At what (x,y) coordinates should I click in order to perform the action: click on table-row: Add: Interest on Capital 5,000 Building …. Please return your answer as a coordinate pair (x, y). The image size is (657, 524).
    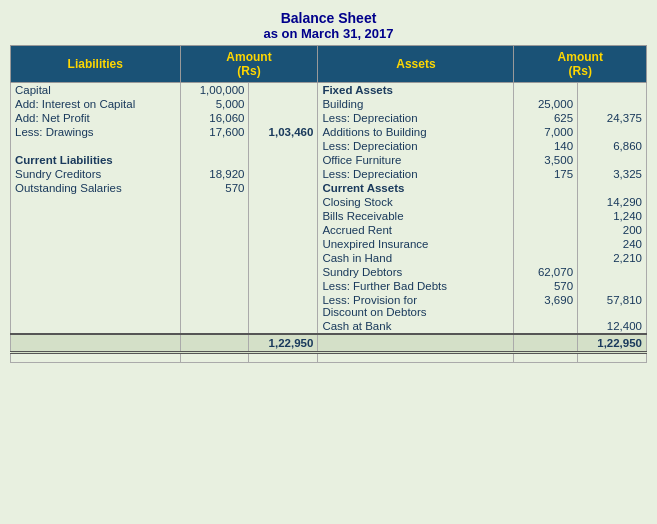
    Looking at the image, I should click on (329, 104).